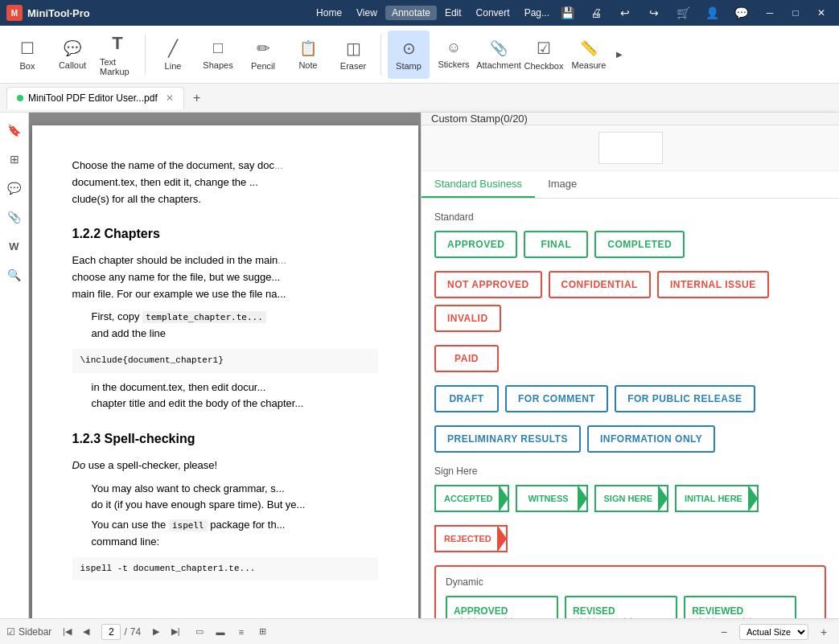 Image resolution: width=839 pixels, height=644 pixels. What do you see at coordinates (544, 55) in the screenshot?
I see `tool-checkbox: ☑ Checkbox` at bounding box center [544, 55].